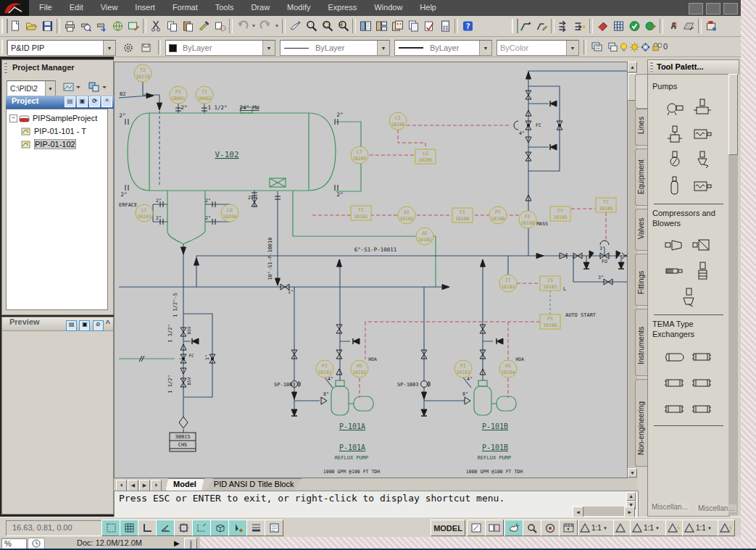 The image size is (756, 550). I want to click on toggle-paper, so click(274, 528).